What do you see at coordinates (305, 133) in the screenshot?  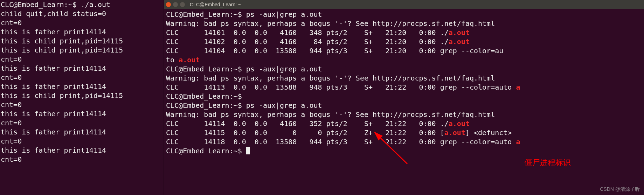 I see `terminal-text: CLC 14115 0.0 0.0 0 0 pts/2 Z+ 21:22 0:0…` at bounding box center [305, 133].